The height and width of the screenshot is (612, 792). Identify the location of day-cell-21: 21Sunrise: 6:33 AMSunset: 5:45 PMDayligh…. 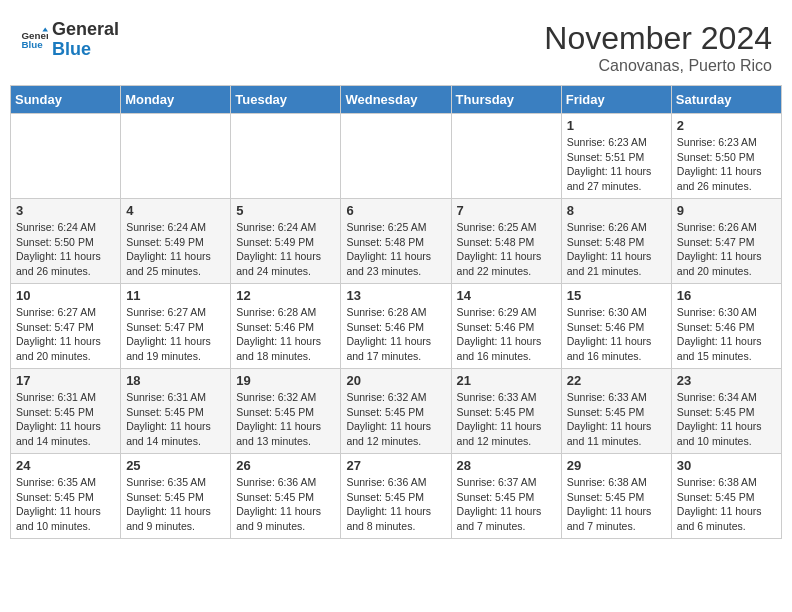
(506, 412).